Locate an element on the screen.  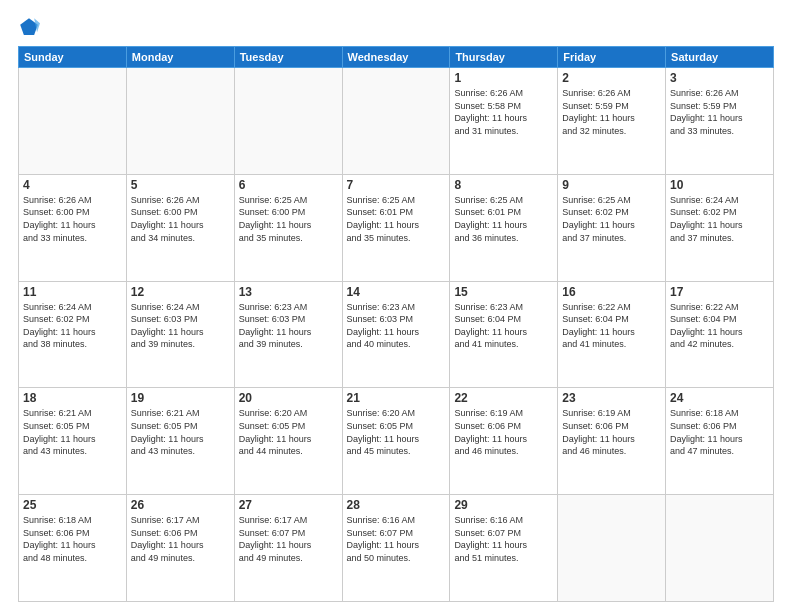
day-number: 8 is located at coordinates (504, 185).